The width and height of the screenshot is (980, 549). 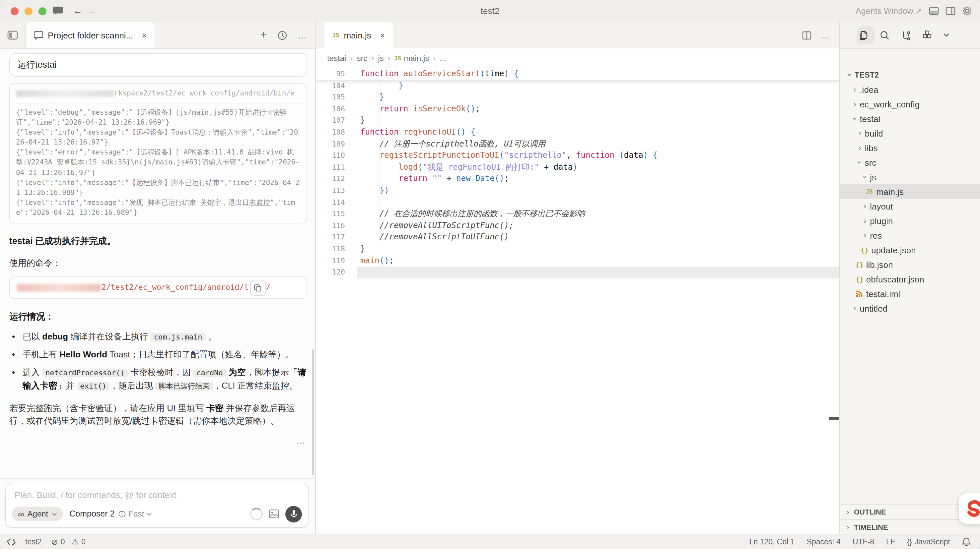 I want to click on text-segment: 为空, so click(x=237, y=372).